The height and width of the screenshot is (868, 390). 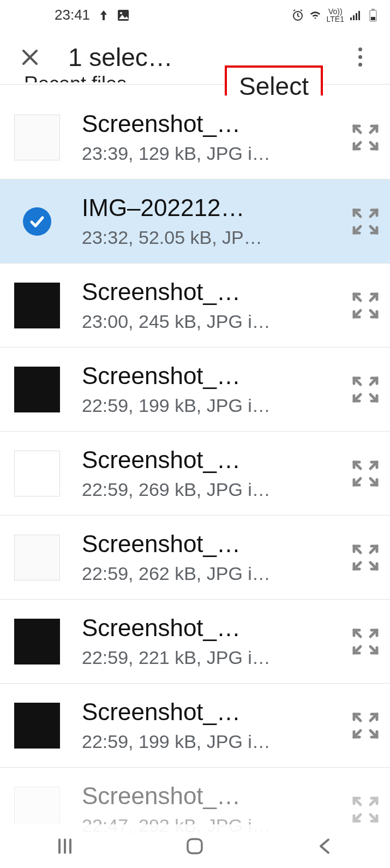 What do you see at coordinates (212, 238) in the screenshot?
I see `file-meta: 23:32, 52.05 kB, JP…` at bounding box center [212, 238].